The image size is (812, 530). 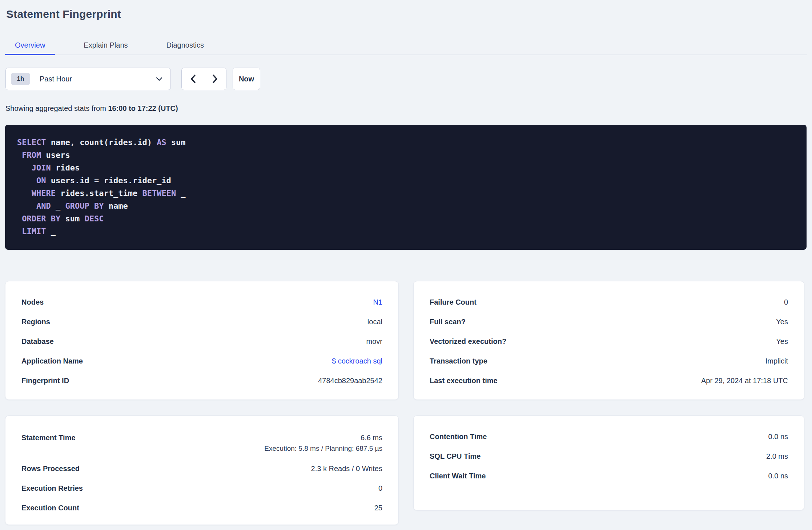 I want to click on stat-value-wrap: 25, so click(x=378, y=508).